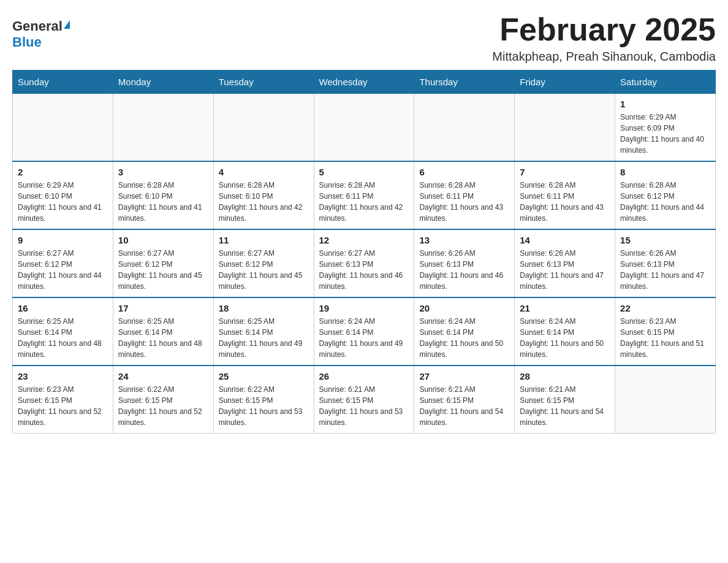 The width and height of the screenshot is (728, 563). Describe the element at coordinates (264, 240) in the screenshot. I see `day-number: 11` at that location.